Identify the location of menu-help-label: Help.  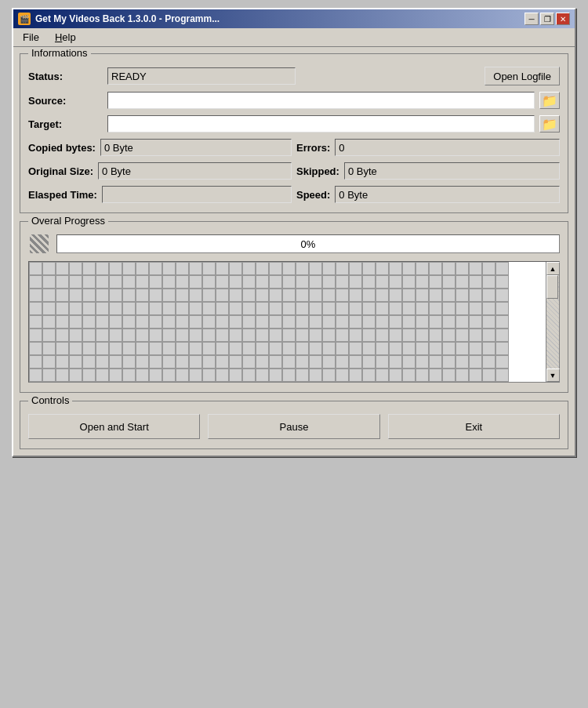
(66, 38).